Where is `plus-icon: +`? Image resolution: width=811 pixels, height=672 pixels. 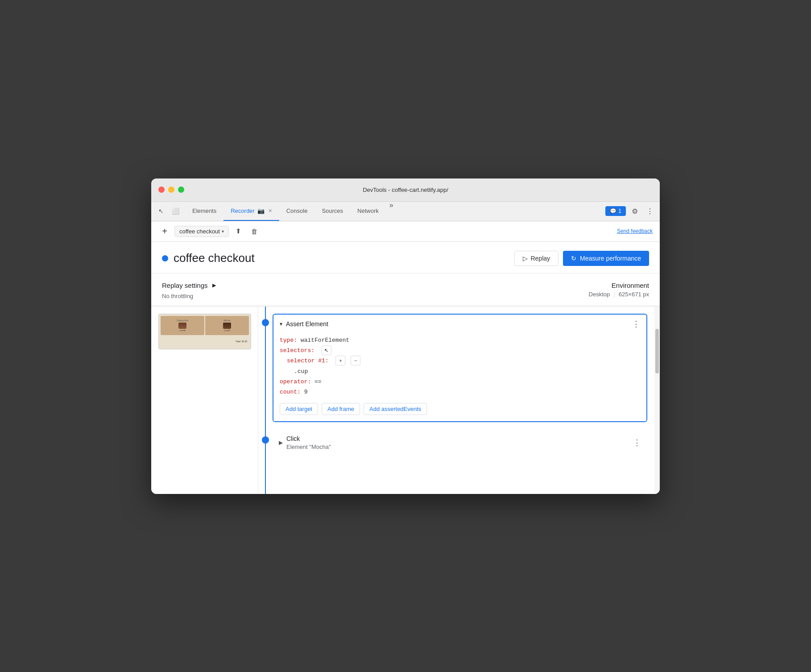 plus-icon: + is located at coordinates (165, 231).